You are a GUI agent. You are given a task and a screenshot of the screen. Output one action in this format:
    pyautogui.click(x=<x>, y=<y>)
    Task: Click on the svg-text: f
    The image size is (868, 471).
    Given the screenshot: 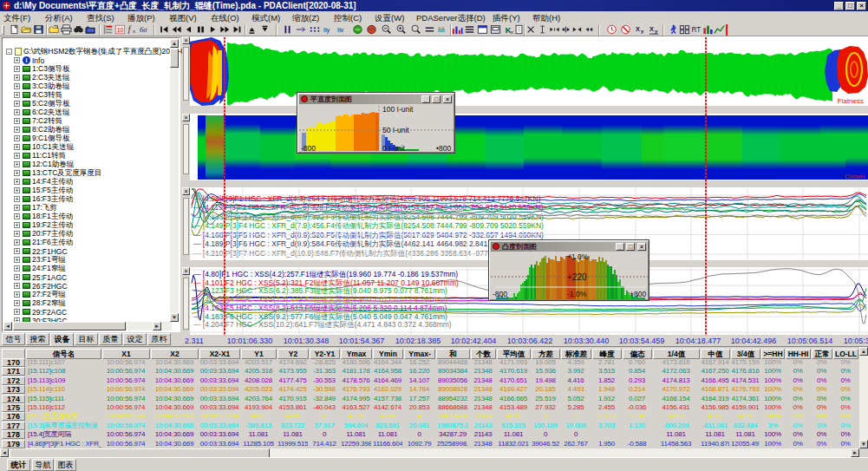 What is the action you would take?
    pyautogui.click(x=129, y=29)
    